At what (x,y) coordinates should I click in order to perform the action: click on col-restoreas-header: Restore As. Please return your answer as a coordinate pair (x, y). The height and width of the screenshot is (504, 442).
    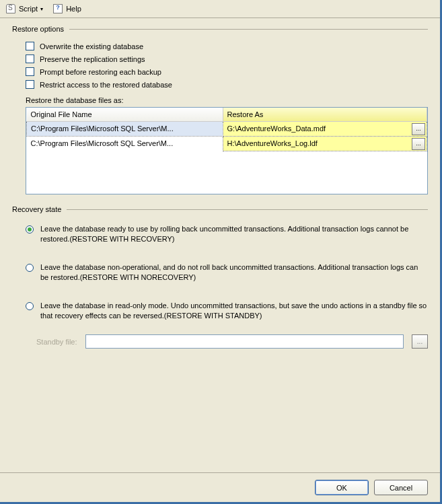
    Looking at the image, I should click on (324, 114).